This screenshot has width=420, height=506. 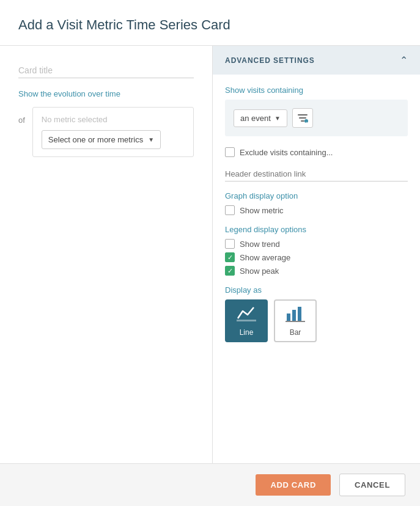 What do you see at coordinates (317, 210) in the screenshot?
I see `show-metric-row: Show metric` at bounding box center [317, 210].